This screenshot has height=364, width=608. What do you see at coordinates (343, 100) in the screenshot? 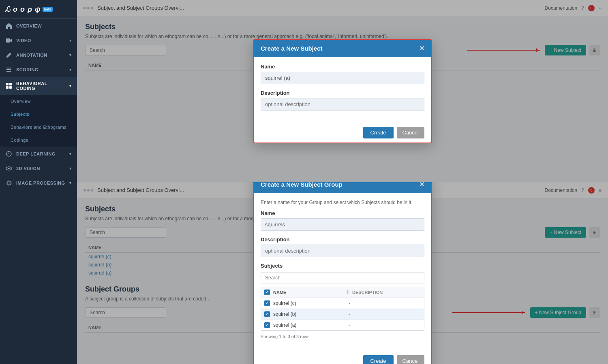
I see `description-form-group: Description` at bounding box center [343, 100].